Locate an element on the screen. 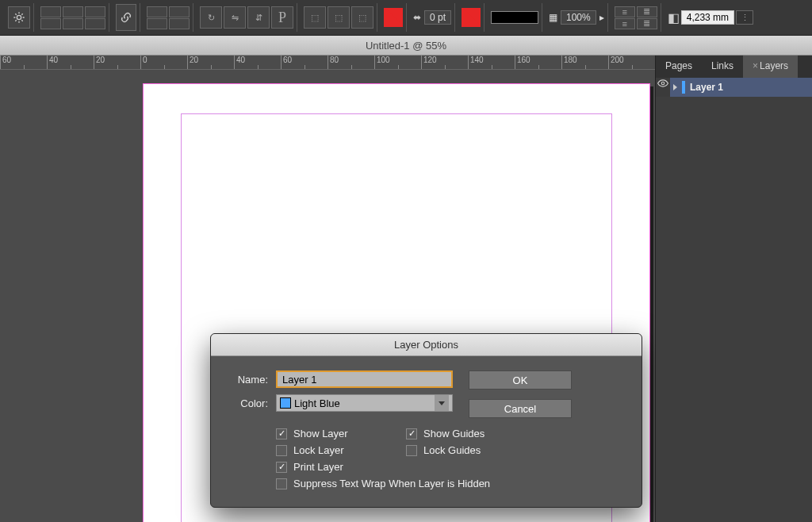 This screenshot has width=812, height=522. chevron-right-icon is located at coordinates (676, 87).